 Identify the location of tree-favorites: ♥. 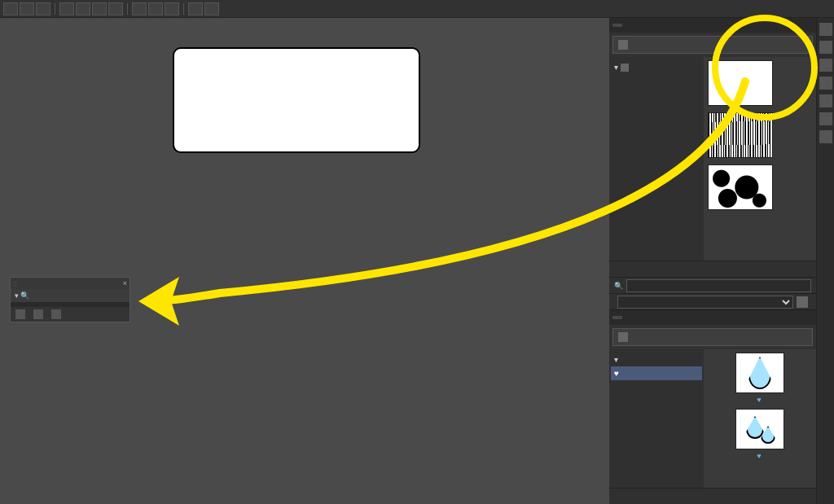
(656, 373).